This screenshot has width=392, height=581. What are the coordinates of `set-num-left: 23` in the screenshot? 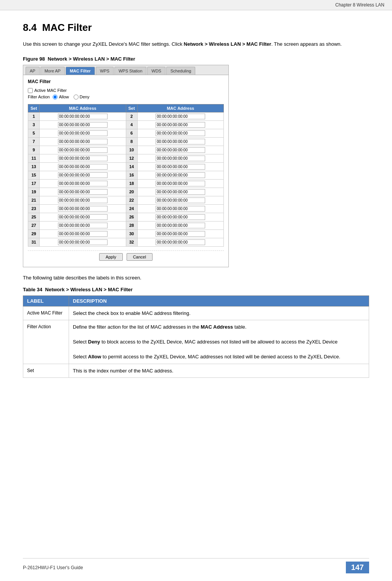 It's located at (34, 209).